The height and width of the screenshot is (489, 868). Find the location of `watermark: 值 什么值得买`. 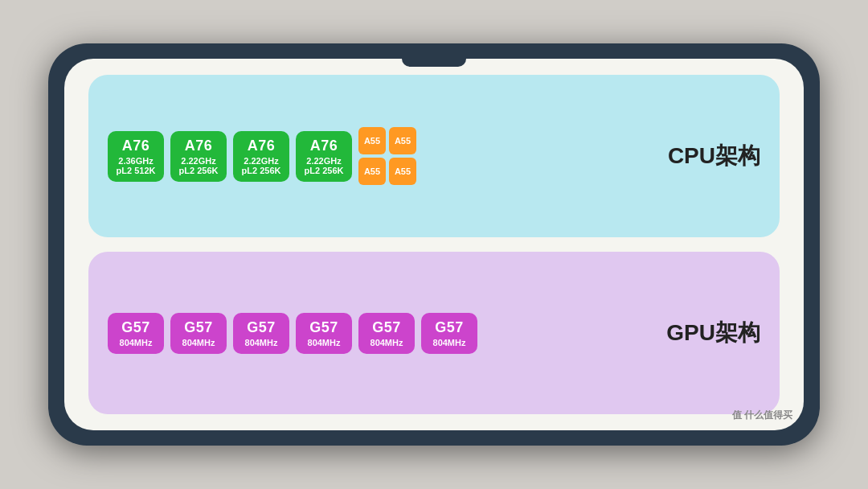

watermark: 值 什么值得买 is located at coordinates (762, 415).